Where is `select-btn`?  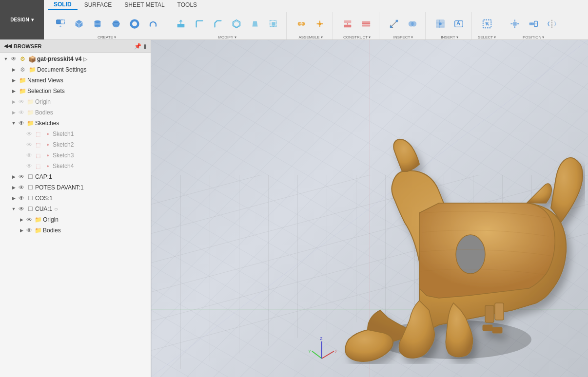 select-btn is located at coordinates (487, 24).